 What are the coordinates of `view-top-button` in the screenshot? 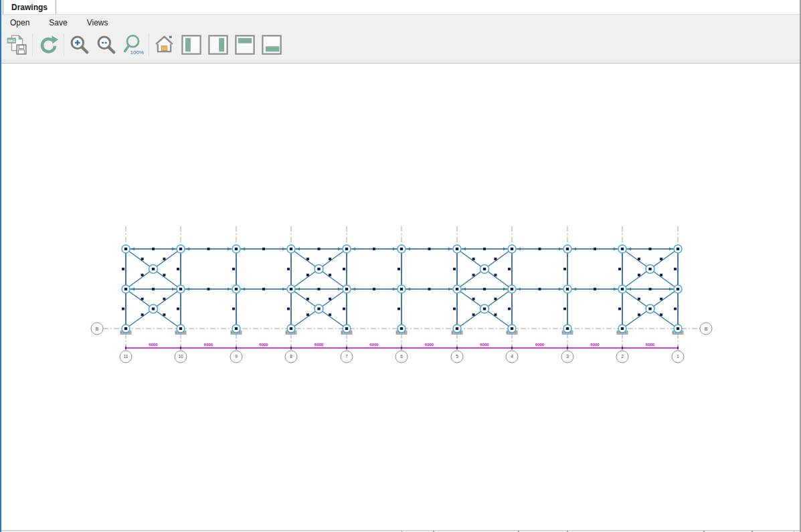 It's located at (245, 45).